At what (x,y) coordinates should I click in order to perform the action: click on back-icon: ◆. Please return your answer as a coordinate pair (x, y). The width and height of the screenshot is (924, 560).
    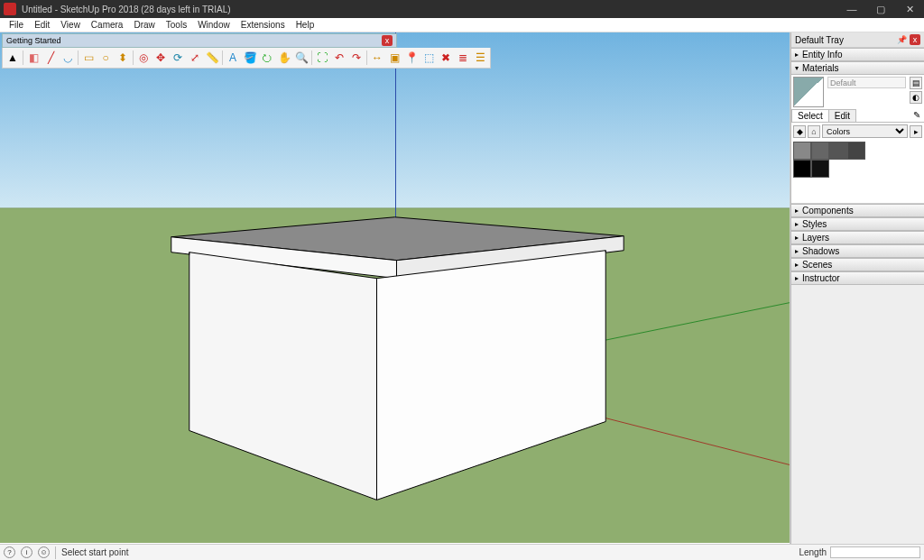
    Looking at the image, I should click on (799, 132).